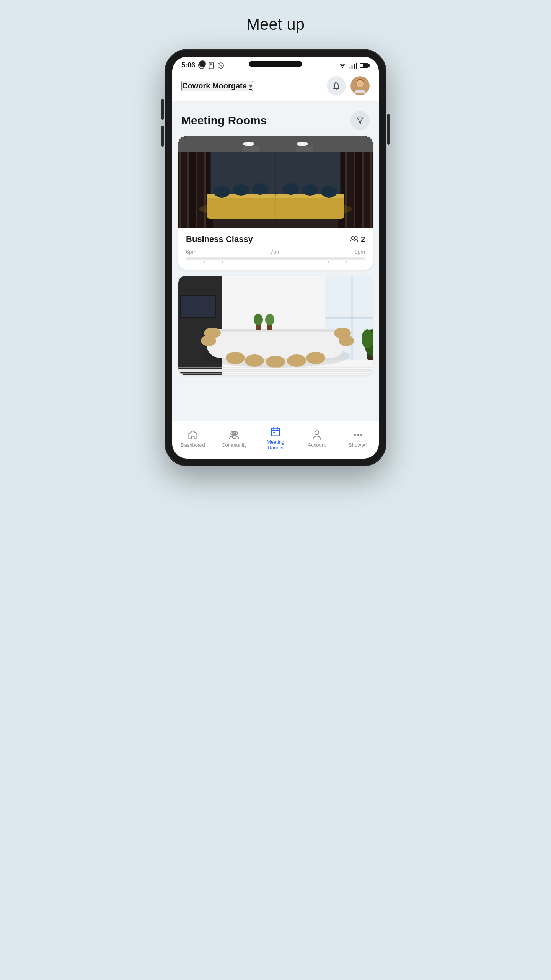 The image size is (551, 980). Describe the element at coordinates (214, 86) in the screenshot. I see `location-name: Cowork Moorgate` at that location.